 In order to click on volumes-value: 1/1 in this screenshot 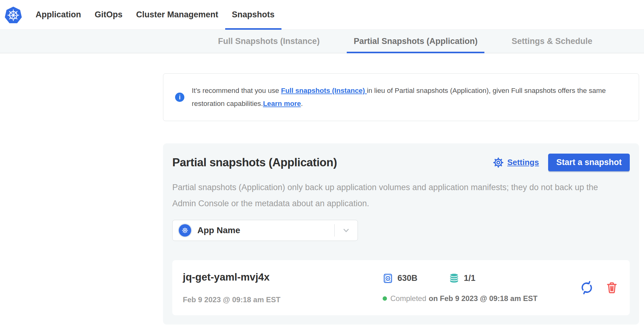, I will do `click(470, 278)`.